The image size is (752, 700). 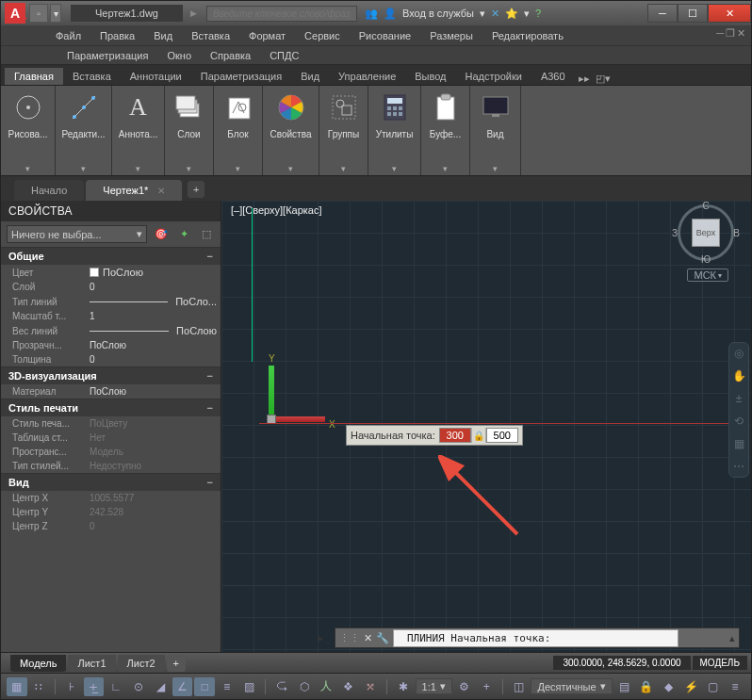 What do you see at coordinates (646, 687) in the screenshot?
I see `lock-ui-icon: 🔒` at bounding box center [646, 687].